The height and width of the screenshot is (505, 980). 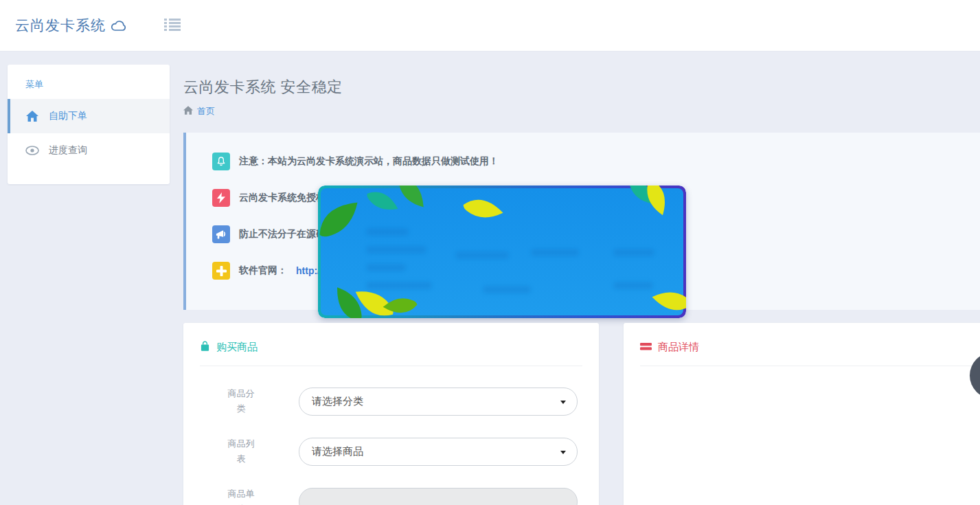 What do you see at coordinates (205, 348) in the screenshot?
I see `shopping-bag-icon` at bounding box center [205, 348].